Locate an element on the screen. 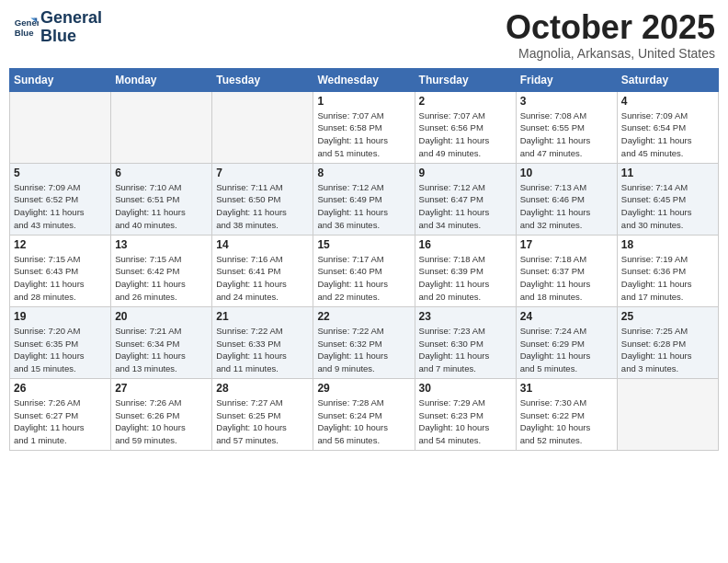 Image resolution: width=728 pixels, height=563 pixels. day-info: Sunrise: 7:22 AM Sunset: 6:33 PM Dayligh… is located at coordinates (263, 350).